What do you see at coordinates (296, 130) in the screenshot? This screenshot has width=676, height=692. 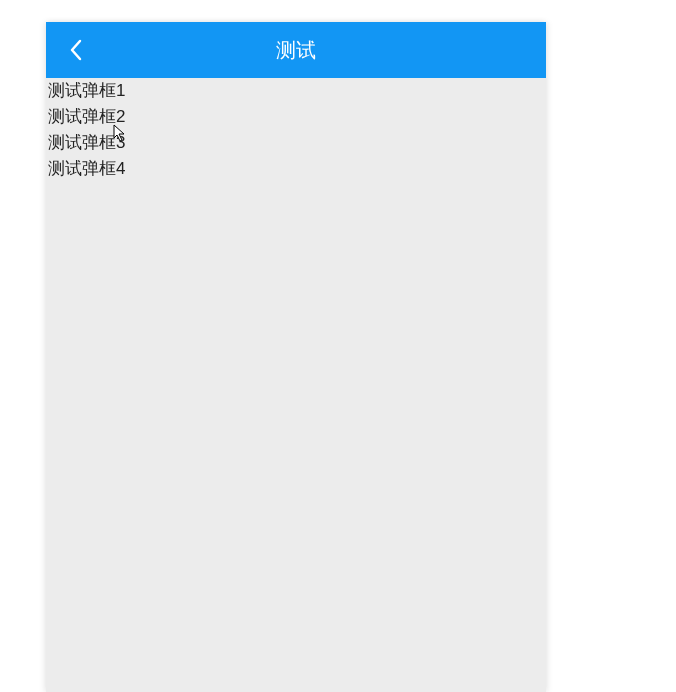 I see `content-area: 测试弹框1 测试弹框2 测试弹框3 测试弹框4` at bounding box center [296, 130].